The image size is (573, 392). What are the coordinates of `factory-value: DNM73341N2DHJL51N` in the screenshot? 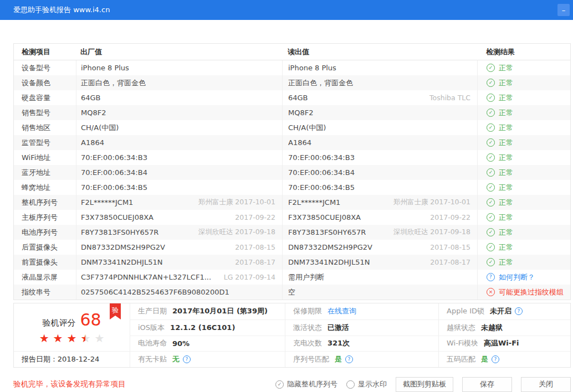 It's located at (122, 262).